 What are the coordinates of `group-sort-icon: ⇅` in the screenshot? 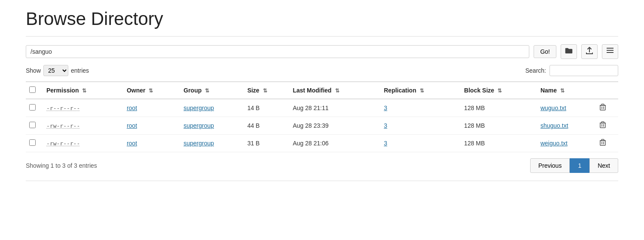 It's located at (207, 91).